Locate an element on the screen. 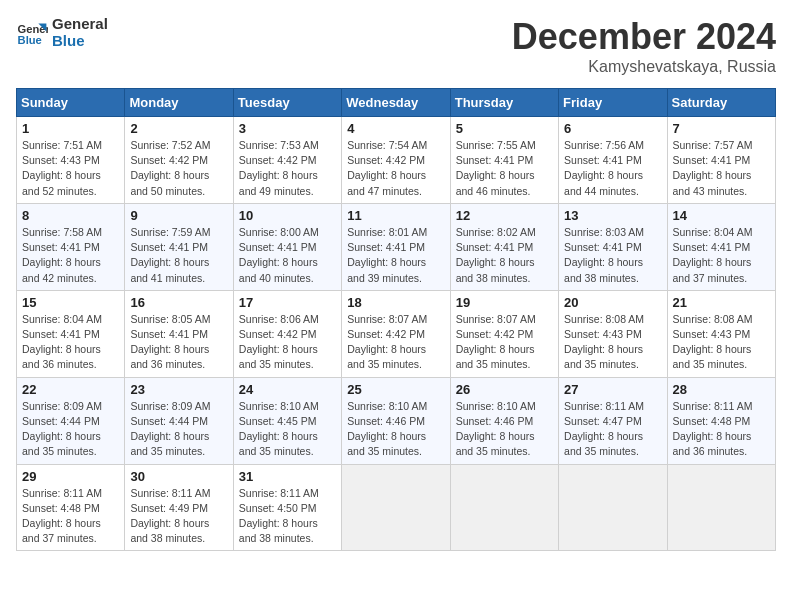  day-number: 16 is located at coordinates (178, 302).